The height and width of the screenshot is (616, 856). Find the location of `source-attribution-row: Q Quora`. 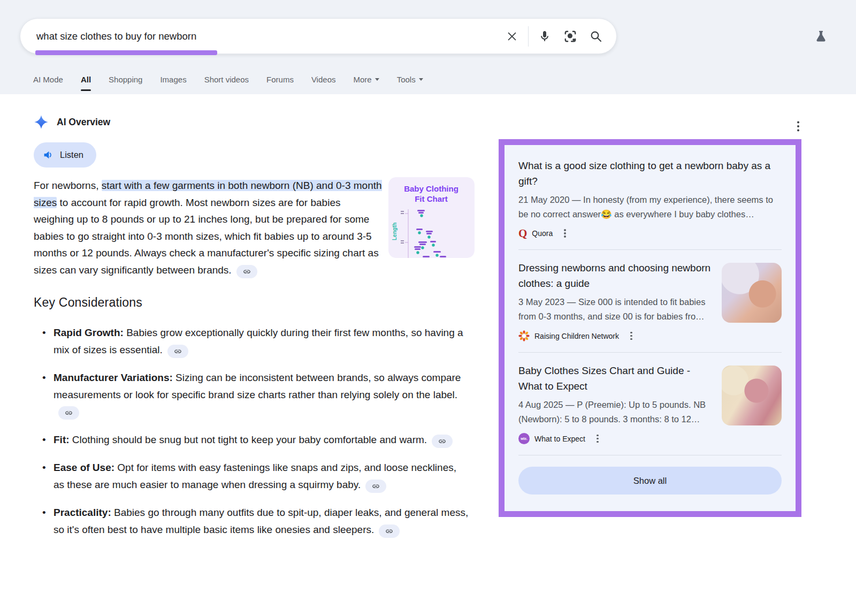

source-attribution-row: Q Quora is located at coordinates (650, 233).